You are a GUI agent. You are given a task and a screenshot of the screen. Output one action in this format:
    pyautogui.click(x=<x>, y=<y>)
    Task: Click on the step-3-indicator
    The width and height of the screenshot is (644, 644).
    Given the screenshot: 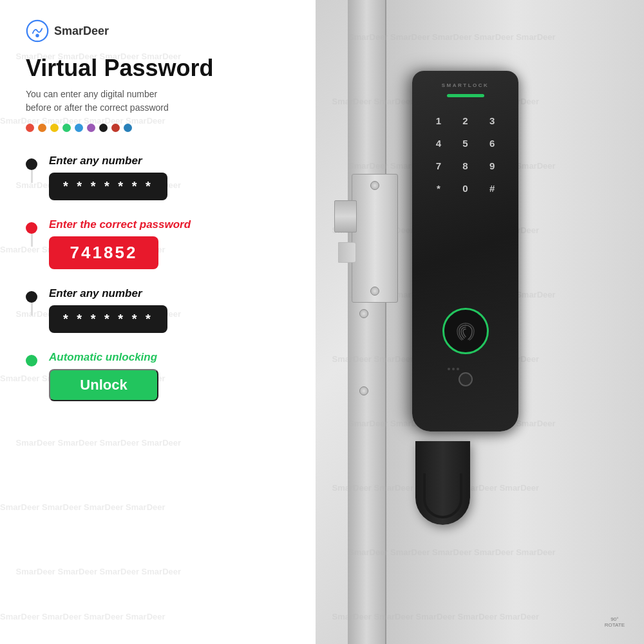 What is the action you would take?
    pyautogui.click(x=32, y=301)
    